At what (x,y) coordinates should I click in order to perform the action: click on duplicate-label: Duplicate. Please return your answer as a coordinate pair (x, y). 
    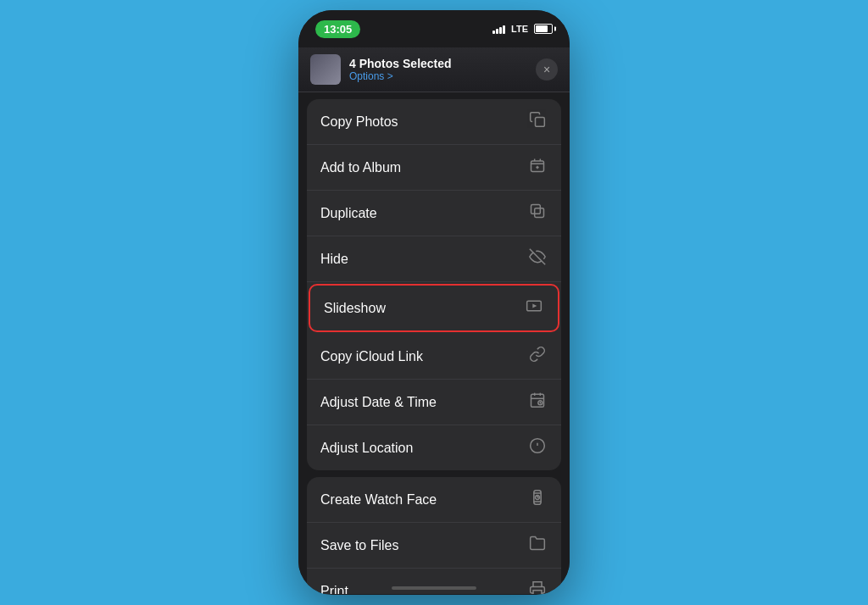
    Looking at the image, I should click on (349, 214).